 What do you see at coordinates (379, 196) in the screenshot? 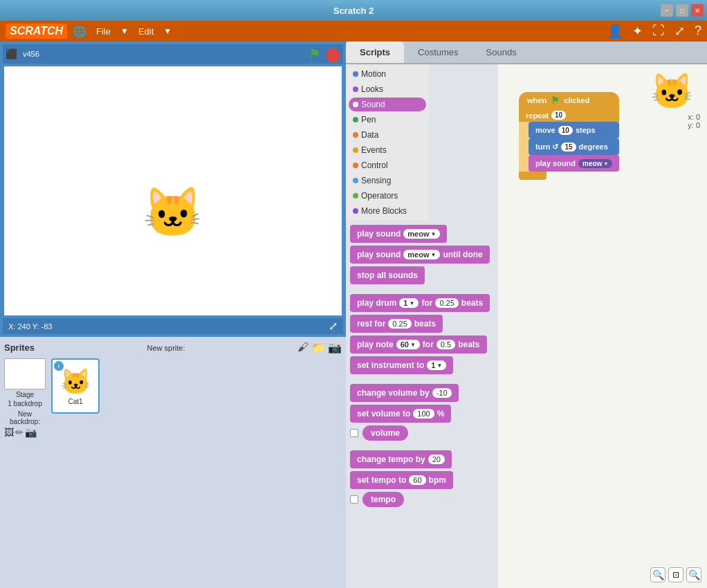
I see `cat-operators-label: Operators` at bounding box center [379, 196].